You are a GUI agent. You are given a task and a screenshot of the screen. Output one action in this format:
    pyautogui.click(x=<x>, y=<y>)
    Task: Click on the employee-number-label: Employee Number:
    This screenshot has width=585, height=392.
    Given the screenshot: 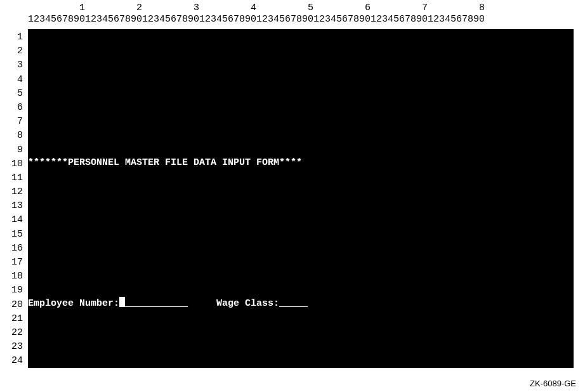 What is the action you would take?
    pyautogui.click(x=74, y=304)
    